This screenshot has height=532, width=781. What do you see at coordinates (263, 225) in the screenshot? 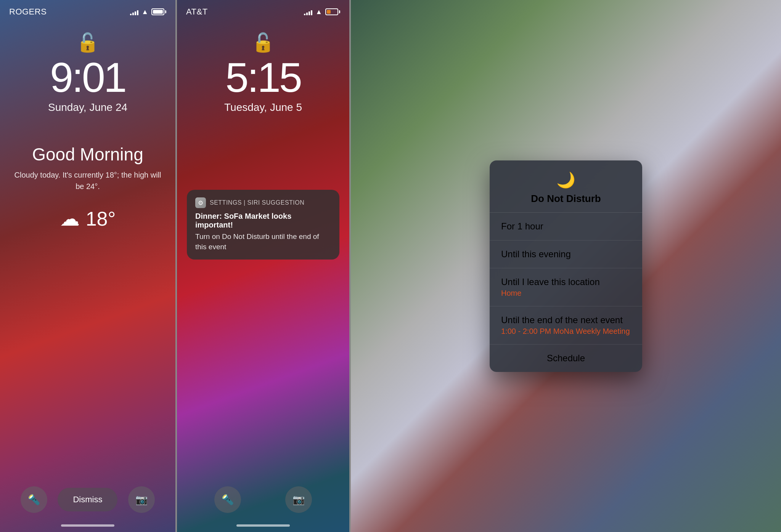
I see `notification-card: ⚙ SETTINGS | SIRI SUGGESTION Dinner: SoF…` at bounding box center [263, 225].